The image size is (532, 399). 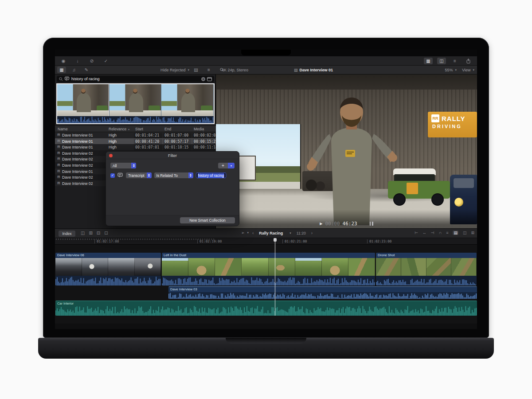 What do you see at coordinates (425, 233) in the screenshot?
I see `trim-range-icon: ↔` at bounding box center [425, 233].